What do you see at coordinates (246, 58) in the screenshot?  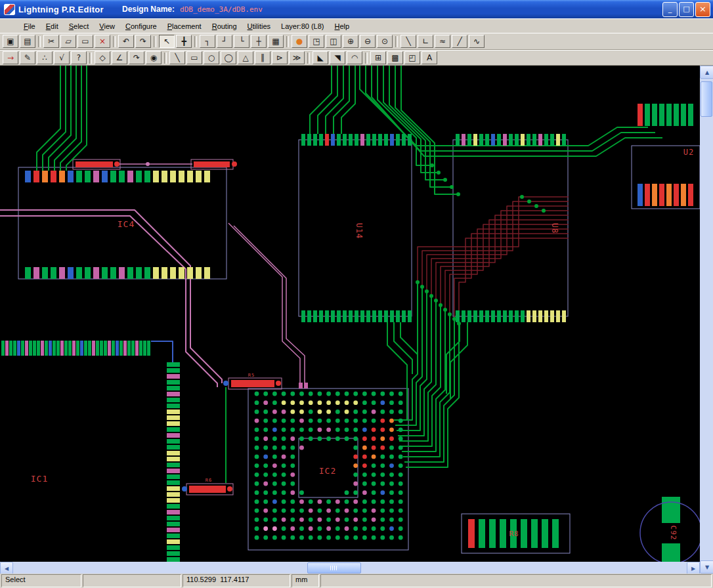 I see `draw-polygon-button: △` at bounding box center [246, 58].